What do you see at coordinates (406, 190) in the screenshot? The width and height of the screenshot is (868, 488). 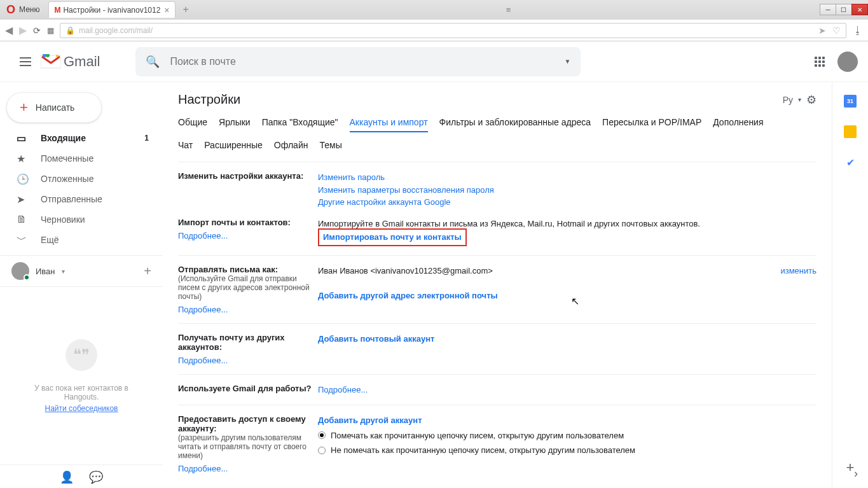 I see `recovery-options-link: Изменить параметры восстановления пароля` at bounding box center [406, 190].